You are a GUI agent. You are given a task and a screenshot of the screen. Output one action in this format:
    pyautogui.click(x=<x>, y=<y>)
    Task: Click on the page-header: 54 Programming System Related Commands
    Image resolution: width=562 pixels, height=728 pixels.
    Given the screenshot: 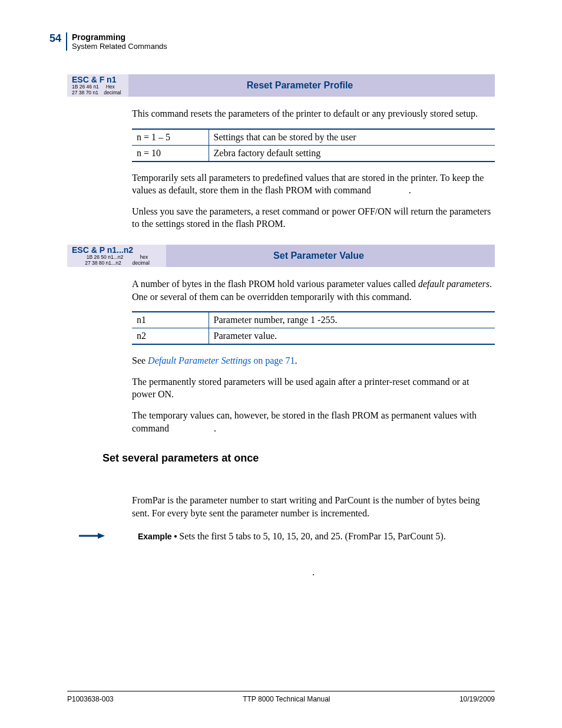 What is the action you would take?
    pyautogui.click(x=268, y=41)
    